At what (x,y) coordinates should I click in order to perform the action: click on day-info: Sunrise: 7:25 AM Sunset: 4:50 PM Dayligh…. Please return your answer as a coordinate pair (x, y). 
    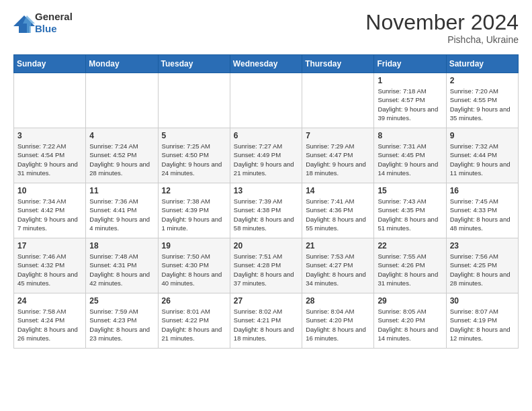
    Looking at the image, I should click on (194, 160).